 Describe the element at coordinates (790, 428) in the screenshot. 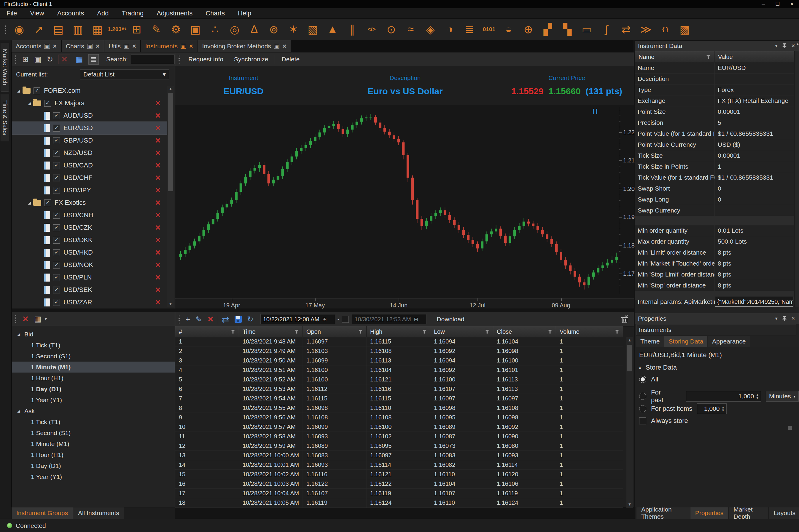

I see `resize-grip` at that location.